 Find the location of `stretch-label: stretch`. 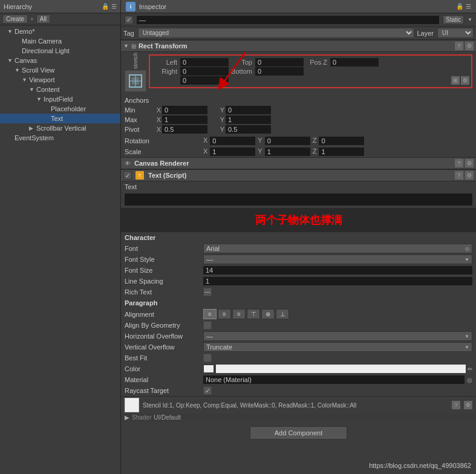

stretch-label: stretch is located at coordinates (135, 63).